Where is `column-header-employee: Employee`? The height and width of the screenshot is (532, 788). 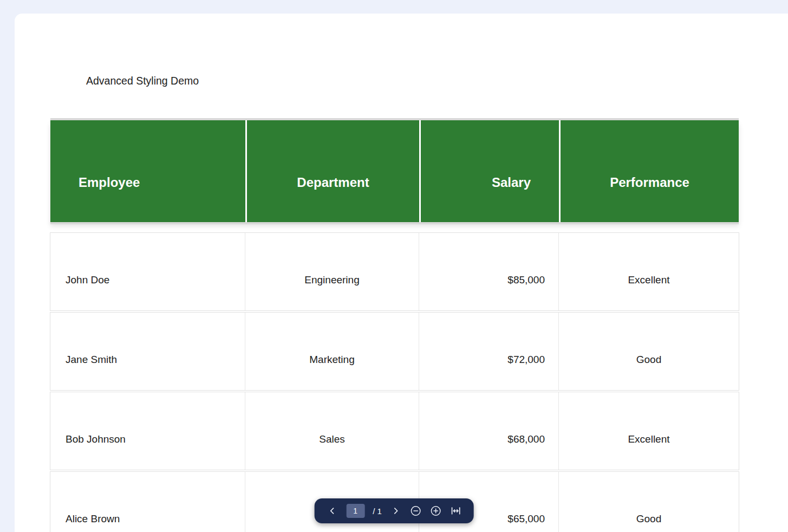 column-header-employee: Employee is located at coordinates (148, 171).